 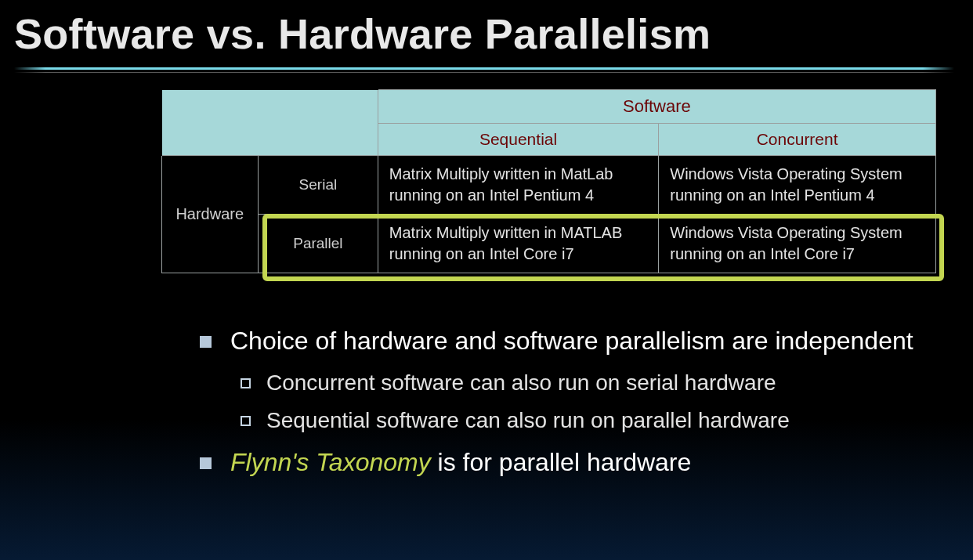 What do you see at coordinates (518, 185) in the screenshot?
I see `table-cell-serial-sequential: Matrix Multiply written in MatLab runnin…` at bounding box center [518, 185].